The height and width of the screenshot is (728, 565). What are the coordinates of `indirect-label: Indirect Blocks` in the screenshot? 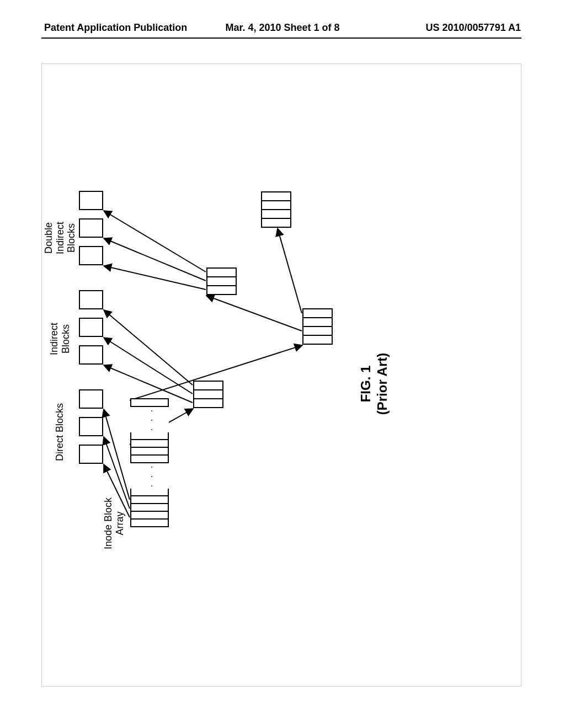 It's located at (60, 339).